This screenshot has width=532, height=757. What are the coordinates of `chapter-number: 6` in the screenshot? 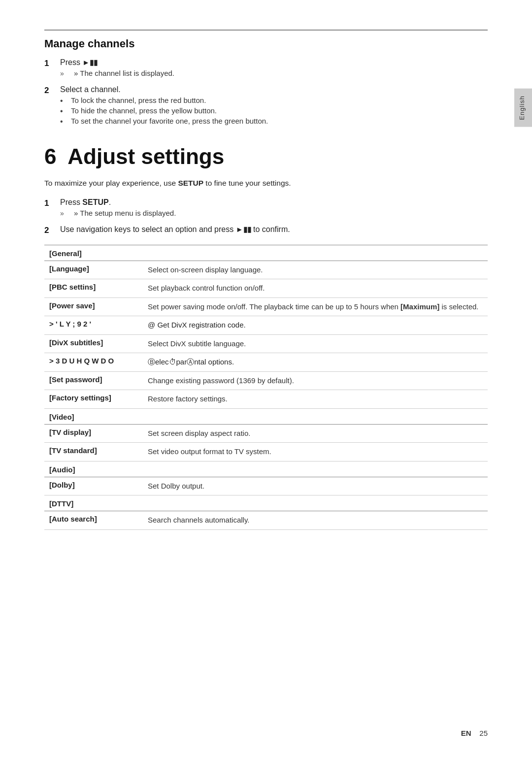 It's located at (50, 157).